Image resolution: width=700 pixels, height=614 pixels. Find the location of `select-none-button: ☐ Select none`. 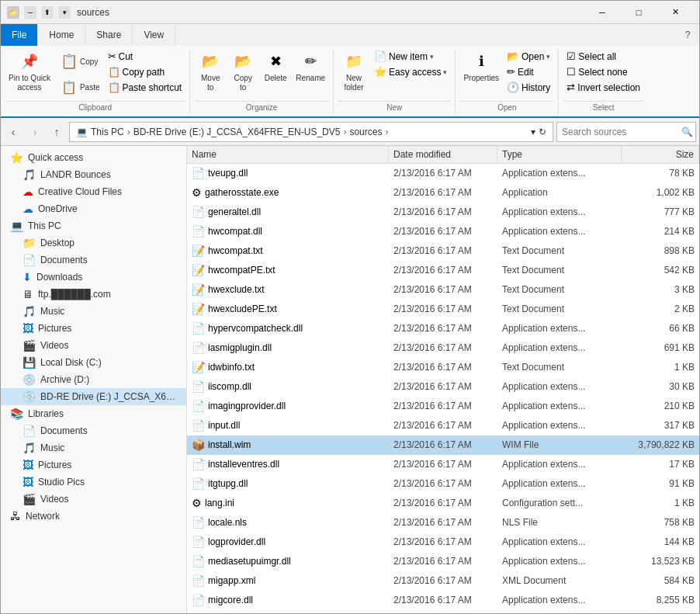

select-none-button: ☐ Select none is located at coordinates (604, 71).